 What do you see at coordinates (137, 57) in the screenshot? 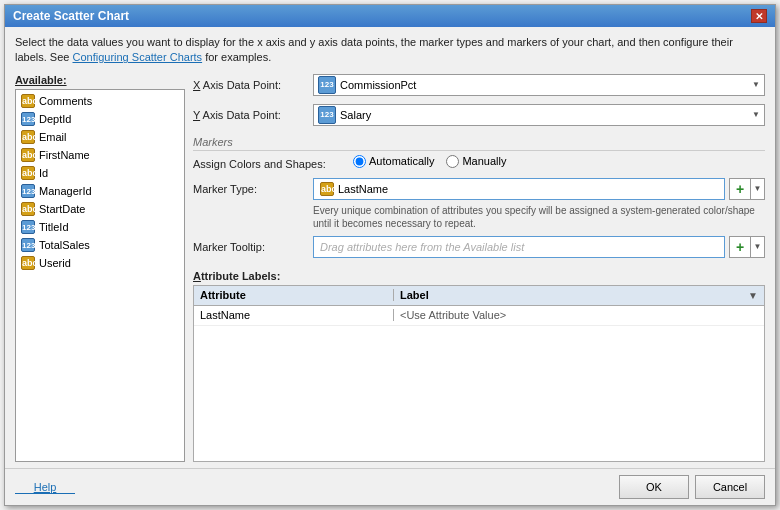
I see `configuring-link: Configuring Scatter Charts` at bounding box center [137, 57].